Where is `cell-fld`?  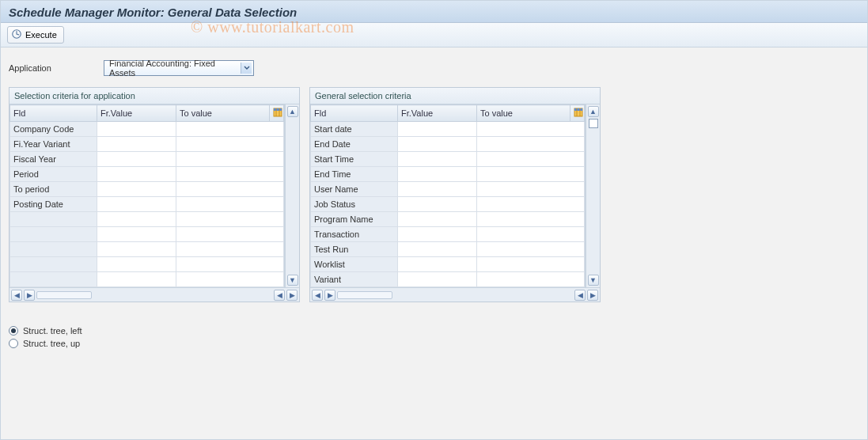 cell-fld is located at coordinates (54, 250).